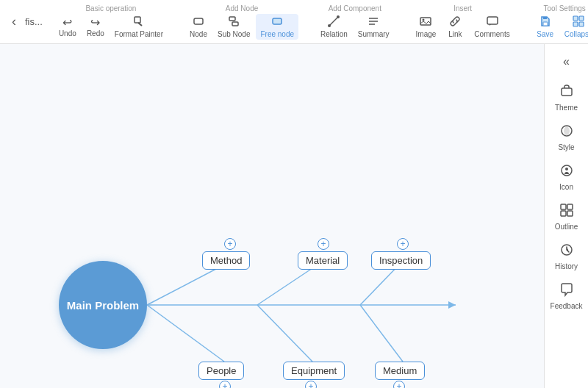 This screenshot has height=388, width=588. What do you see at coordinates (400, 370) in the screenshot?
I see `medium-node: Medium` at bounding box center [400, 370].